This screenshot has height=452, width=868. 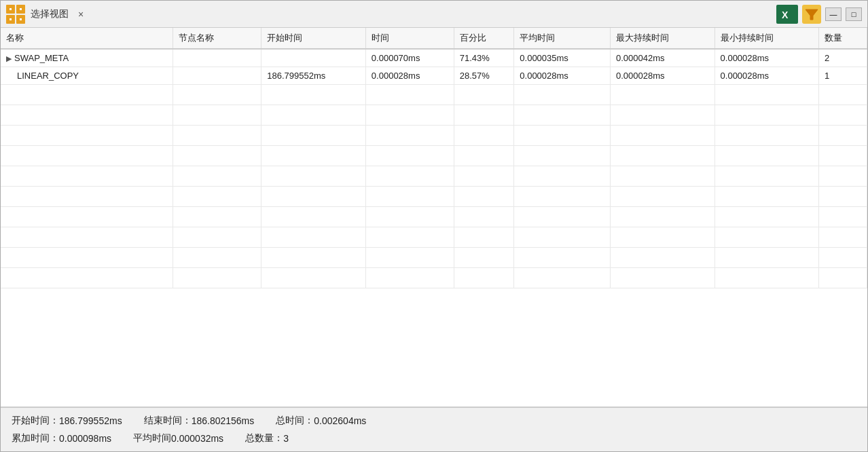 I want to click on cell-min: 0.000028ms, so click(x=767, y=58).